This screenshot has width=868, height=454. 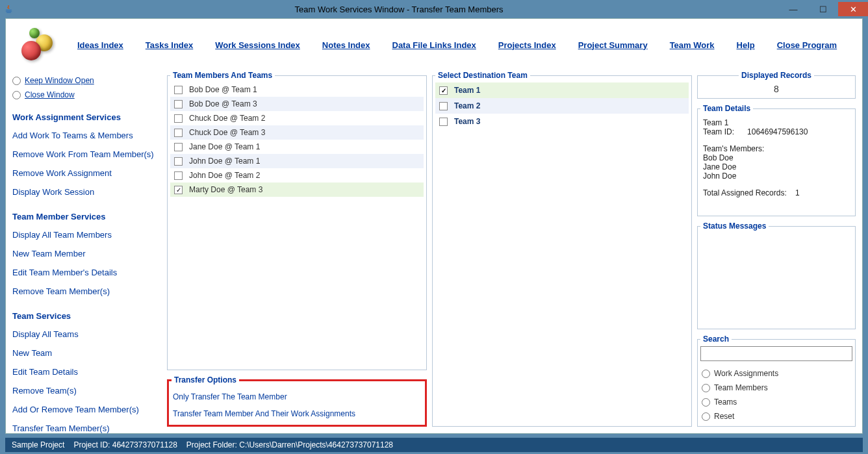 I want to click on edit-team-member-link: Edit Team Member's Details, so click(x=87, y=273).